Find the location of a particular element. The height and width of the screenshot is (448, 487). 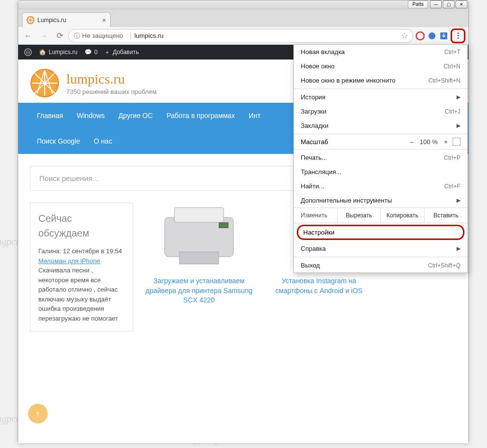

comment-icon: 💬 is located at coordinates (88, 52).